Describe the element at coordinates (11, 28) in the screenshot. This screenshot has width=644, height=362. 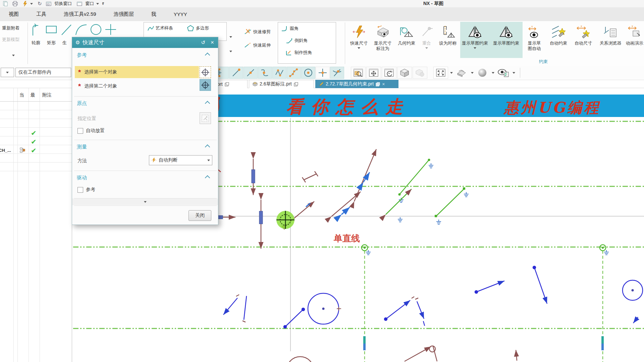
I see `reattach-button: 重新附着` at that location.